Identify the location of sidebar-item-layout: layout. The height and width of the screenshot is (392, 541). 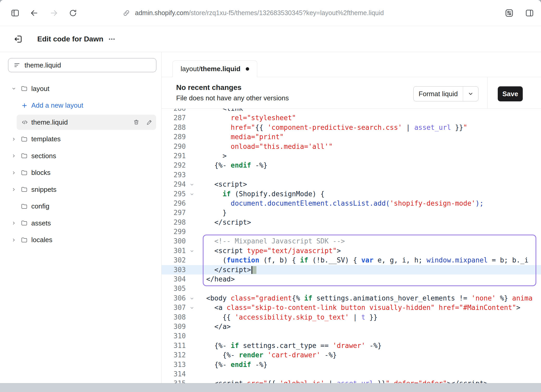
(81, 89).